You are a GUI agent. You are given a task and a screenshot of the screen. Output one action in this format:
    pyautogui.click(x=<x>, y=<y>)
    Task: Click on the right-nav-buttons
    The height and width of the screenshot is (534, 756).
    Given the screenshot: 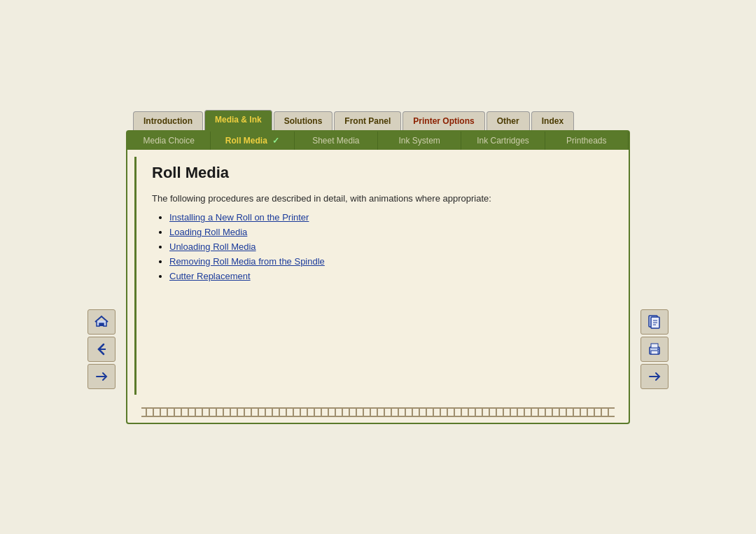 What is the action you would take?
    pyautogui.click(x=654, y=349)
    